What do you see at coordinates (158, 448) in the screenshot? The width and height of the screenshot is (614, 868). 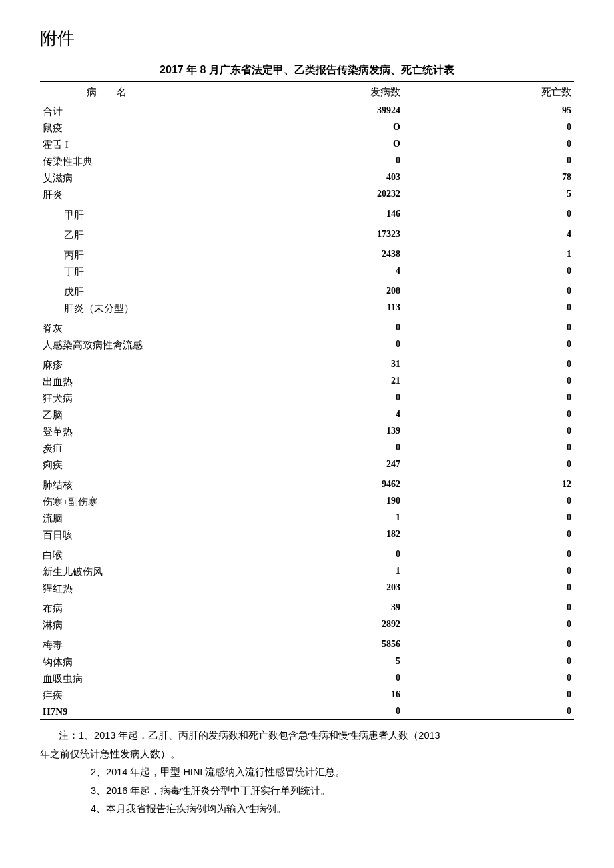 I see `disease-name: 炭疽` at bounding box center [158, 448].